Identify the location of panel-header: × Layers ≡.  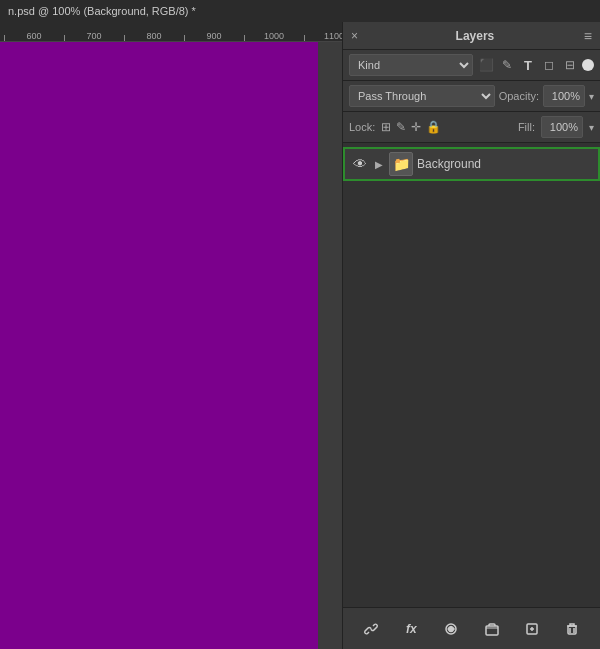
(472, 36).